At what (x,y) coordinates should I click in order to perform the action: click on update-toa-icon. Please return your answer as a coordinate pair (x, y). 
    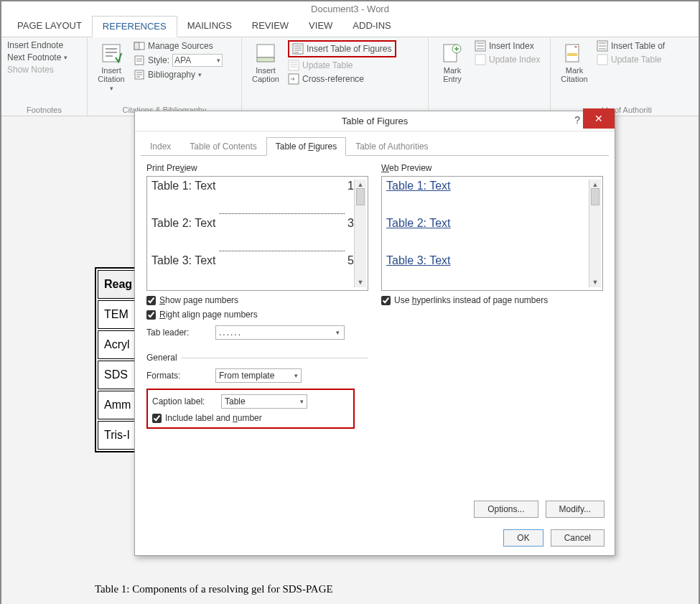
    Looking at the image, I should click on (602, 60).